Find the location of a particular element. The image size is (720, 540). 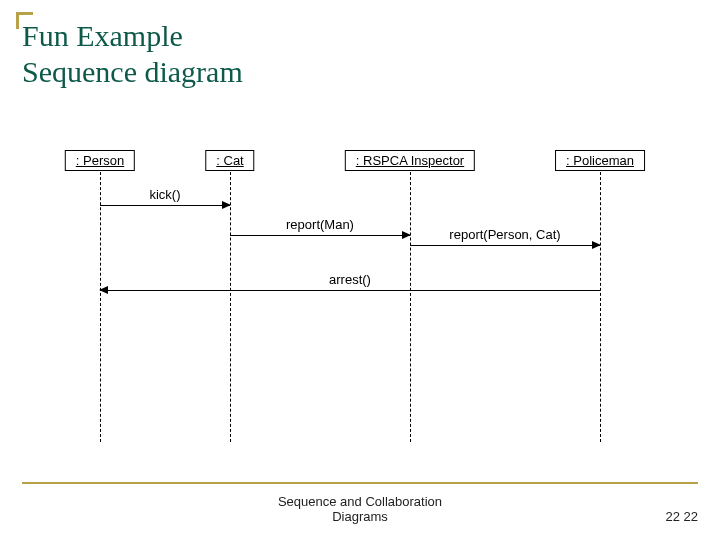

participant-box: : Person is located at coordinates (100, 160).